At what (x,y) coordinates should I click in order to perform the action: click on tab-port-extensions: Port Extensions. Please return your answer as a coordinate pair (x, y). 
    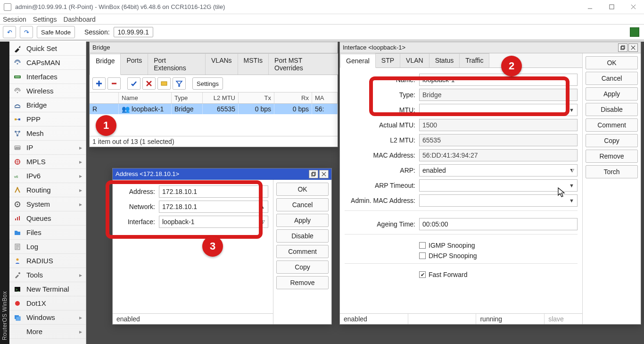
    Looking at the image, I should click on (176, 64).